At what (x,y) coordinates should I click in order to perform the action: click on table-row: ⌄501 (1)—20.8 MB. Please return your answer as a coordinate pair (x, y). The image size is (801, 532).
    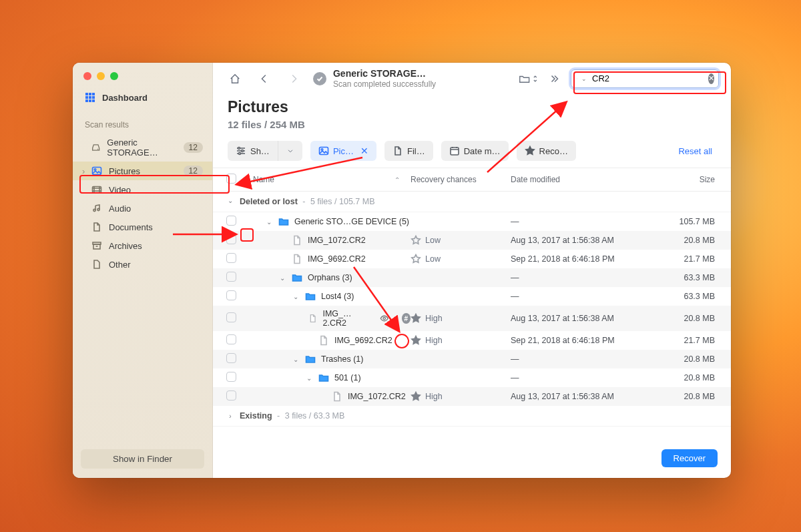
    Looking at the image, I should click on (472, 378).